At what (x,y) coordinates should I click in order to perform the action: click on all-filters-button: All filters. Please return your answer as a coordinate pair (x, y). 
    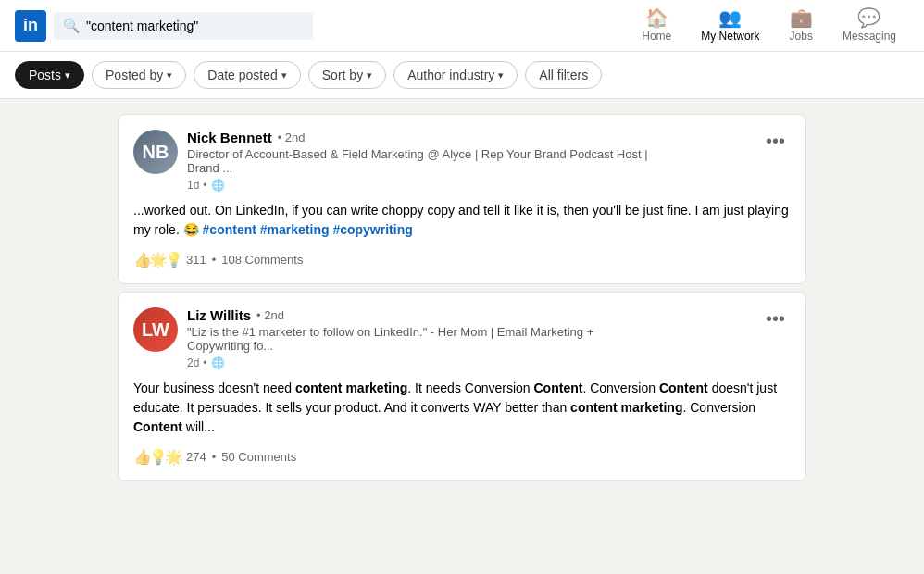
    Looking at the image, I should click on (563, 75).